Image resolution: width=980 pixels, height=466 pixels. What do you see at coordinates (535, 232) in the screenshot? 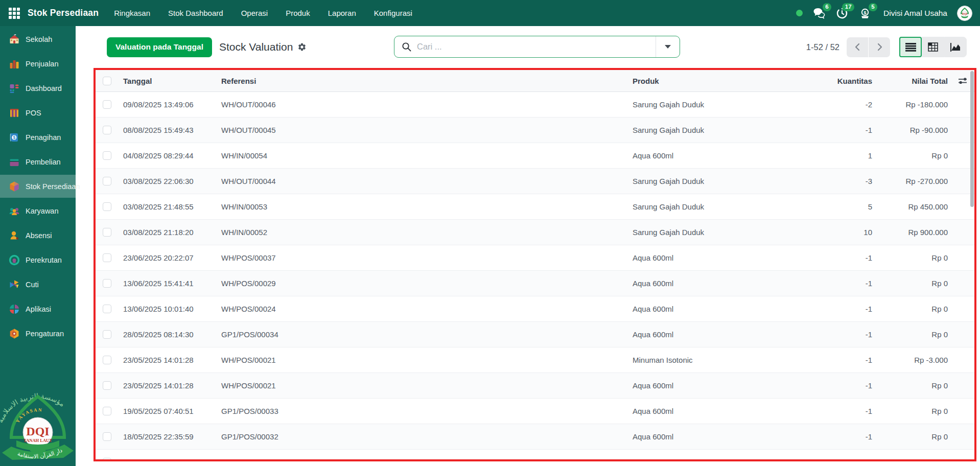
I see `table-row: 03/08/2025 21:18:20 WH/IN/00052 Sarung G…` at bounding box center [535, 232].